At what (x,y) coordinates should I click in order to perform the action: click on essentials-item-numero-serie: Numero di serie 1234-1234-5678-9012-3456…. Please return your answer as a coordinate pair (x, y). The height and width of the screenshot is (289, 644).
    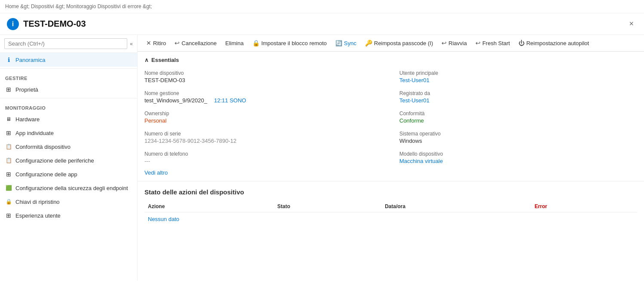
    Looking at the image, I should click on (263, 138).